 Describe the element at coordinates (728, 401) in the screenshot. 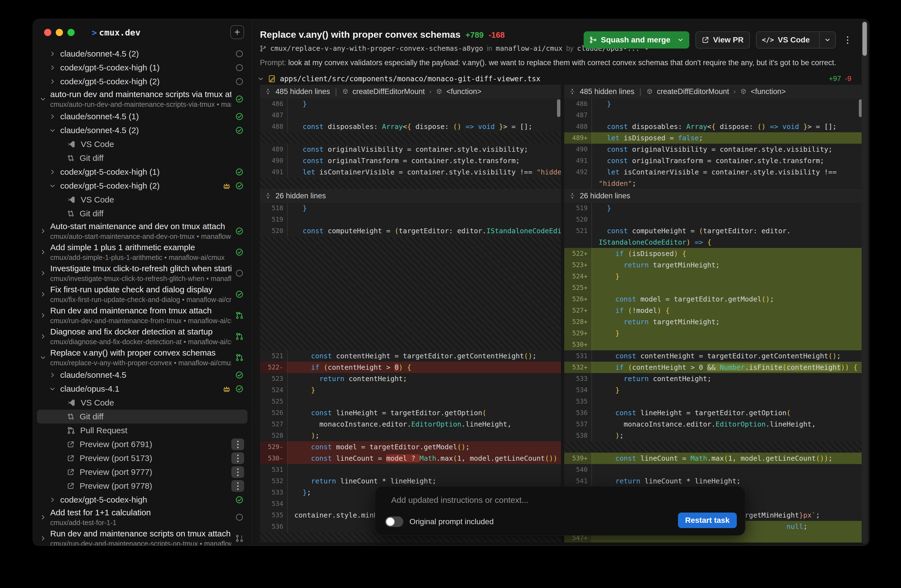

I see `code-text` at that location.